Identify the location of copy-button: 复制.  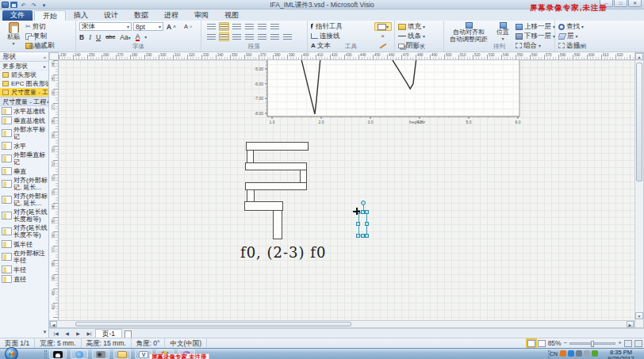
(36, 36).